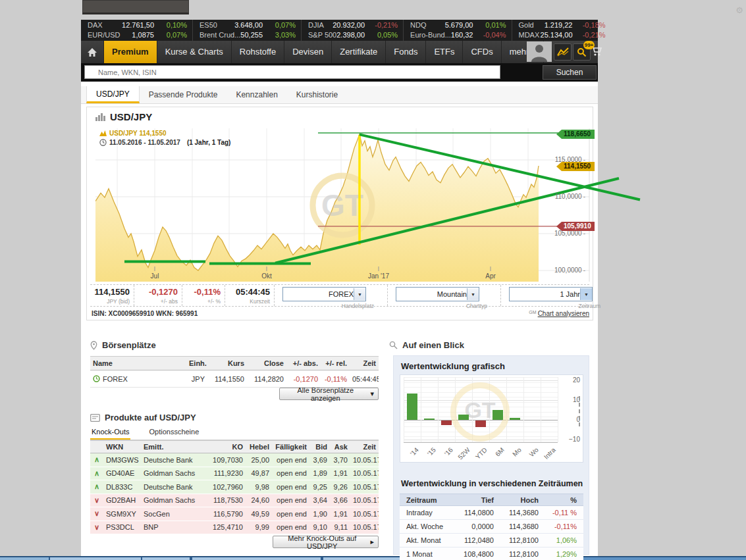  What do you see at coordinates (259, 514) in the screenshot?
I see `table-cell: 49,59` at bounding box center [259, 514].